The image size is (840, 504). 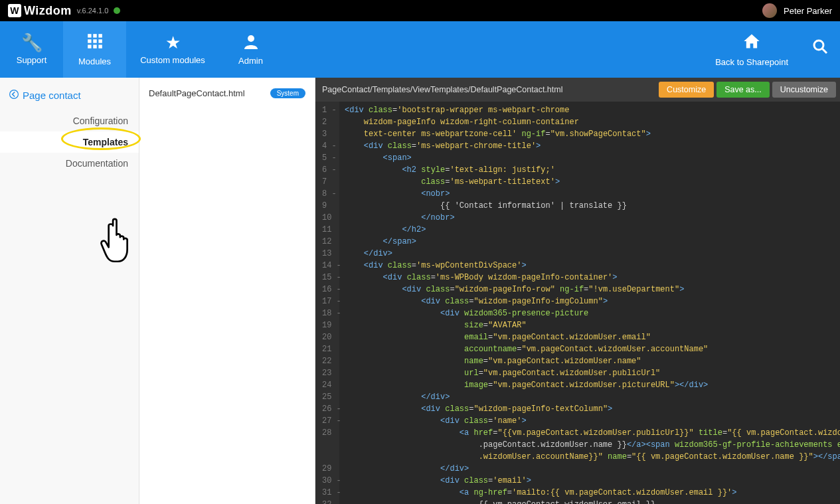 I want to click on brand-logo: W Wizdom, so click(x=40, y=11).